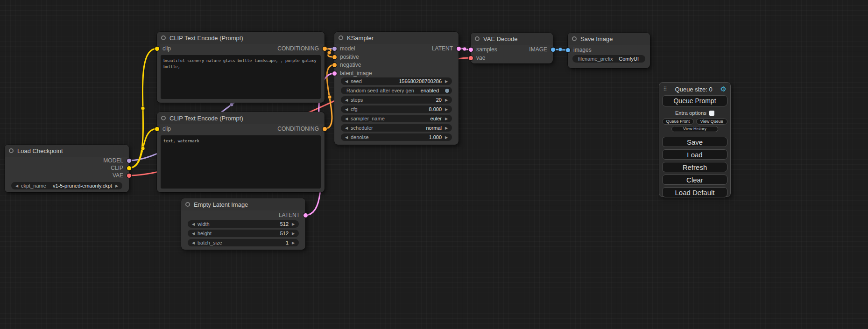  I want to click on node-ksampler: KSampler model positive negative latent_…, so click(396, 88).